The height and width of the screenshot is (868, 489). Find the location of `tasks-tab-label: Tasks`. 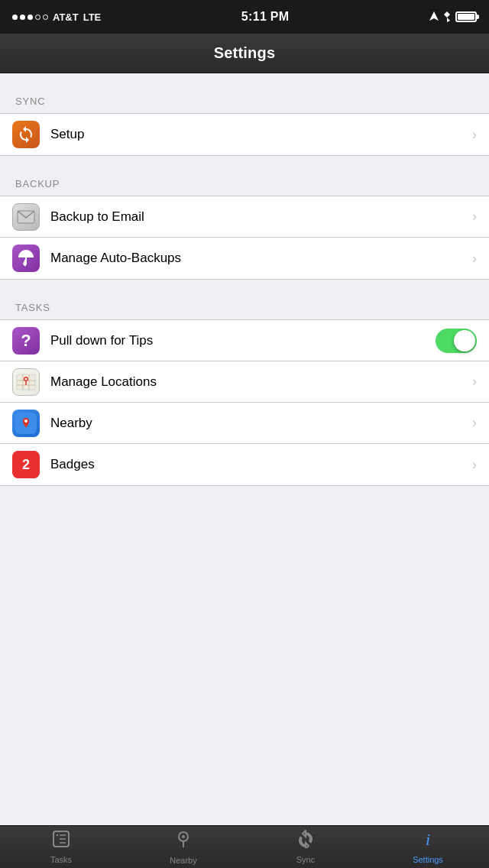

tasks-tab-label: Tasks is located at coordinates (61, 860).